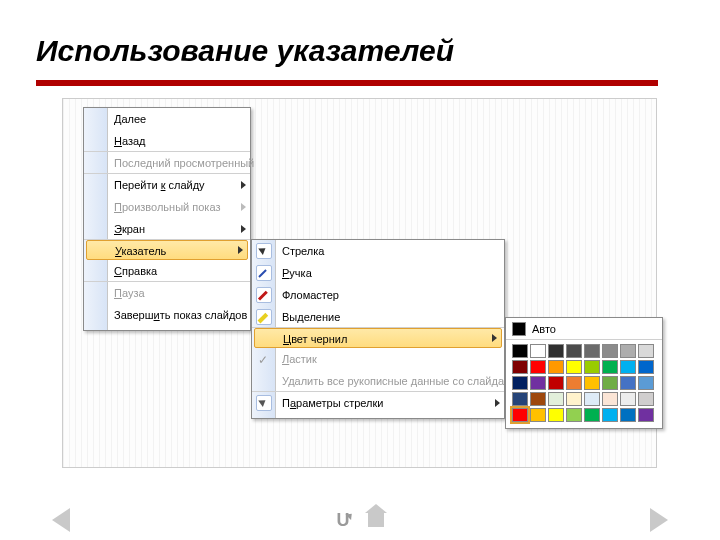 The width and height of the screenshot is (720, 540). Describe the element at coordinates (264, 251) in the screenshot. I see `arrow-cursor-icon` at that location.